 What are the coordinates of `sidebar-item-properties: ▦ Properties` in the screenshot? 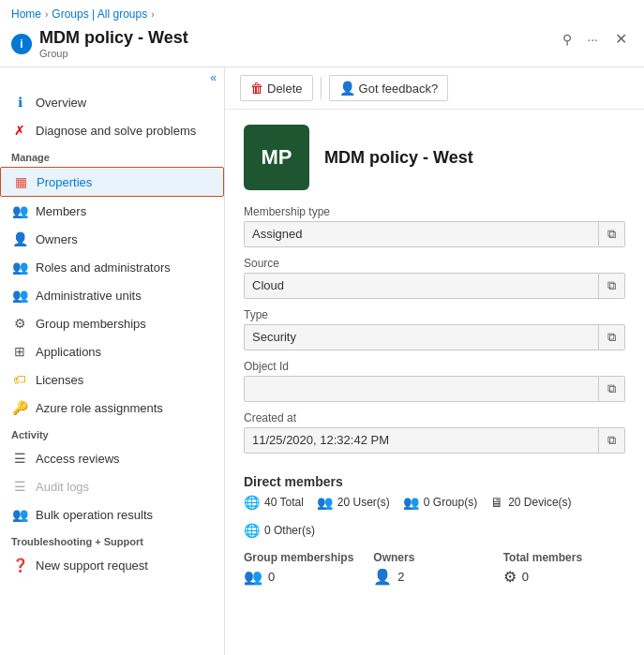 It's located at (112, 182).